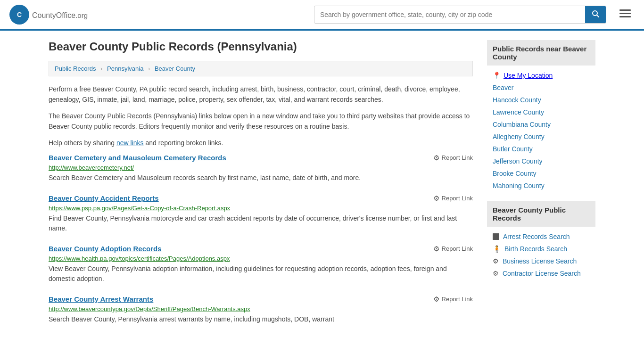 The image size is (644, 362). What do you see at coordinates (261, 178) in the screenshot?
I see `record-description: Search Beaver Cemetery and Mausoleum rec…` at bounding box center [261, 178].